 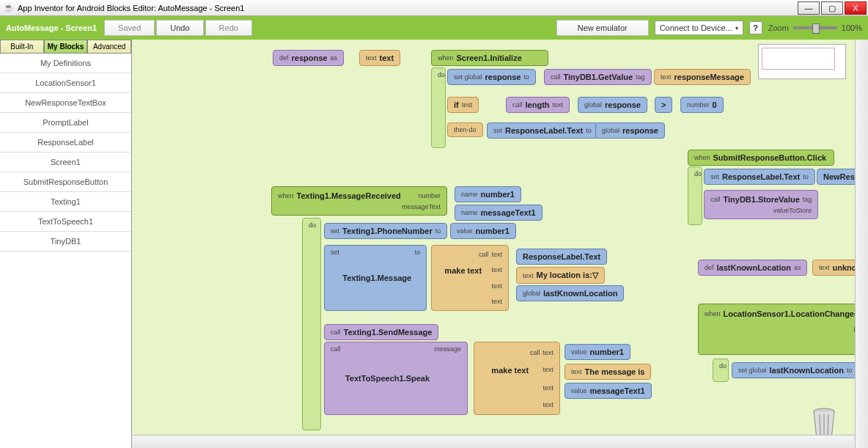 I want to click on saved-button: Saved, so click(x=129, y=28).